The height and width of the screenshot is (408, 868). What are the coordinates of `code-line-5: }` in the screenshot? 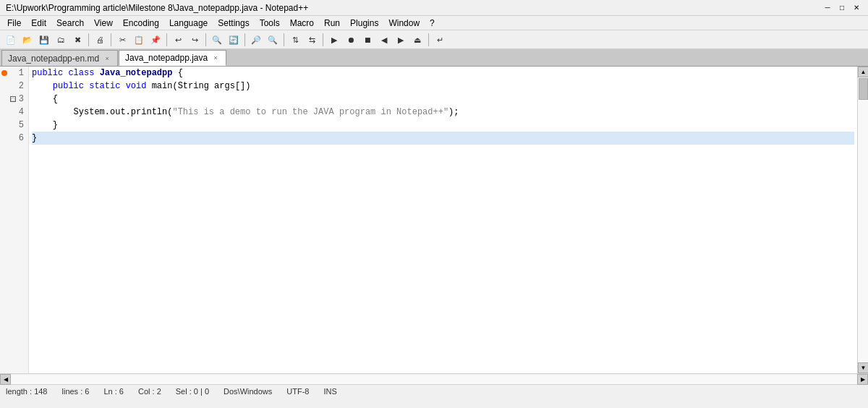 It's located at (443, 125).